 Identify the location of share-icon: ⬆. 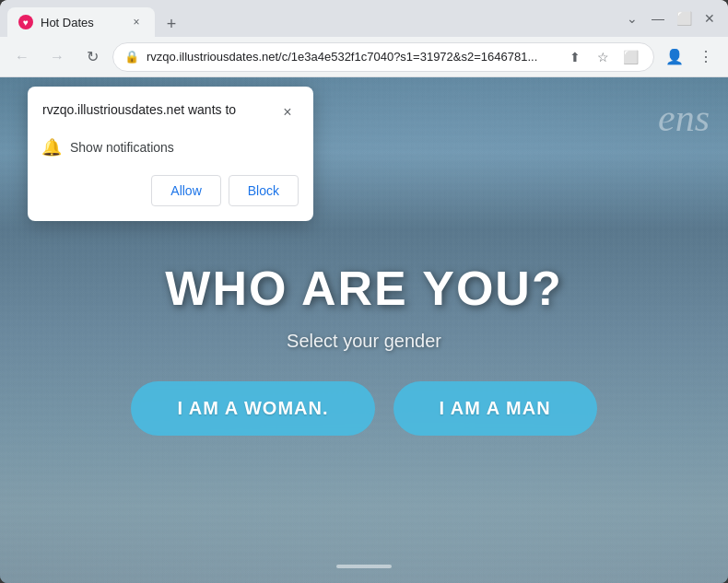
(575, 57).